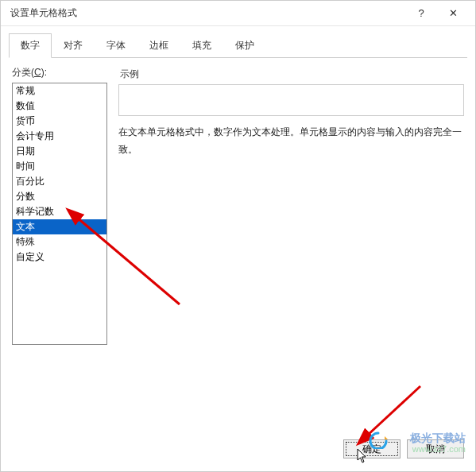 This screenshot has width=476, height=472. I want to click on tab-label: 填充, so click(202, 45).